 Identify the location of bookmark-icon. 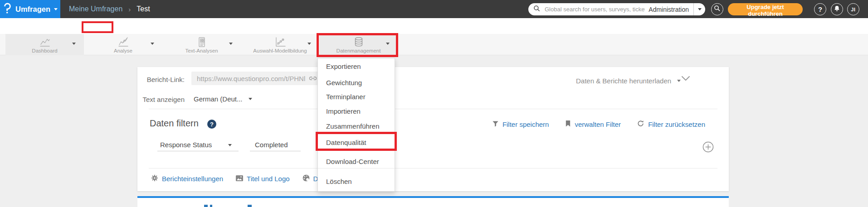
(568, 124).